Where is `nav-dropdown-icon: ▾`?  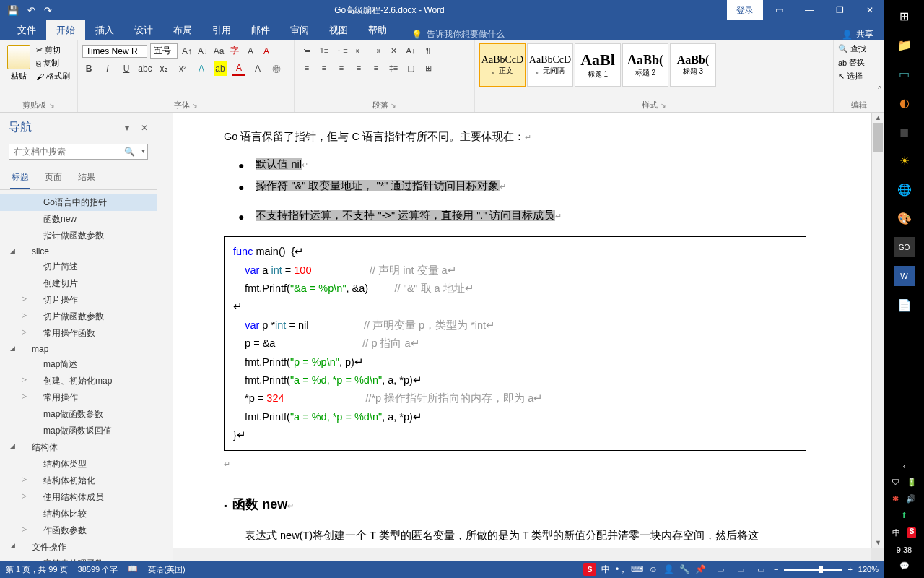
nav-dropdown-icon: ▾ is located at coordinates (127, 128).